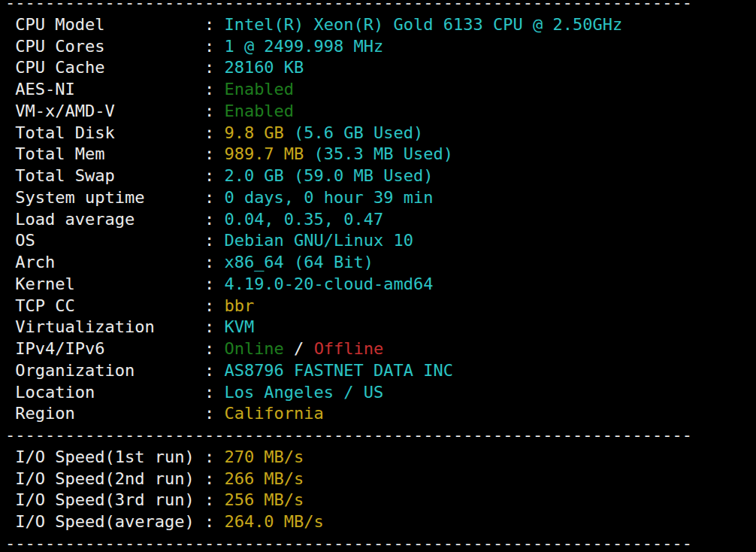 The width and height of the screenshot is (756, 552). I want to click on row-location: Location : Los Angeles / US, so click(380, 393).